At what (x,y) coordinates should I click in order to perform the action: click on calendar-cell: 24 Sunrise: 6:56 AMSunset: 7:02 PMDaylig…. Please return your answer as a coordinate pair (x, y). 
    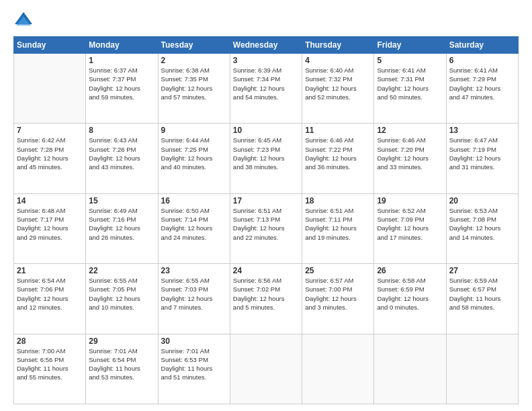
    Looking at the image, I should click on (266, 299).